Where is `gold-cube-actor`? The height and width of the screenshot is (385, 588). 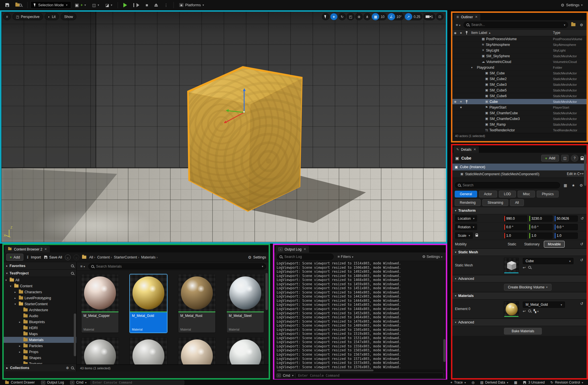 gold-cube-actor is located at coordinates (245, 139).